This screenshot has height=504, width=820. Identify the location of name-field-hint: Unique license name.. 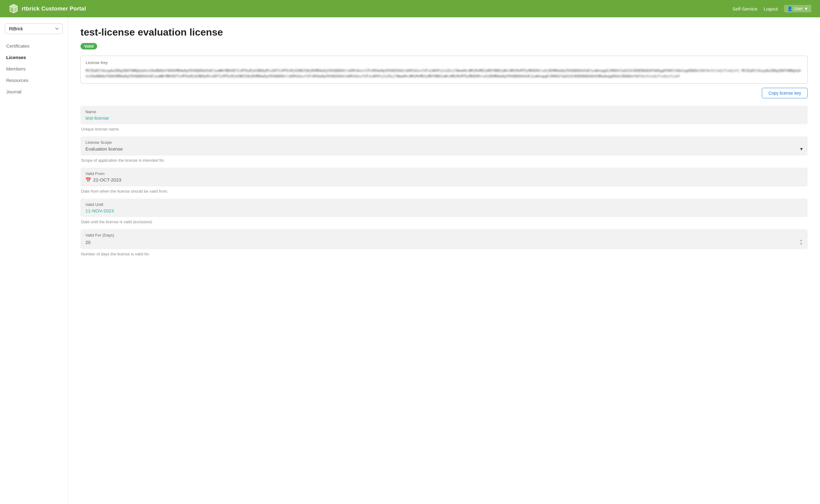
(444, 129).